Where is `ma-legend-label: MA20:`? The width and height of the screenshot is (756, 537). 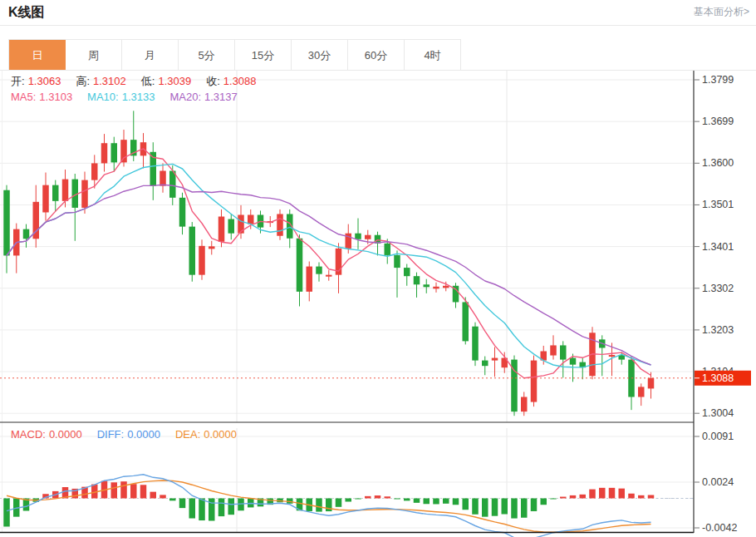
ma-legend-label: MA20: is located at coordinates (185, 96).